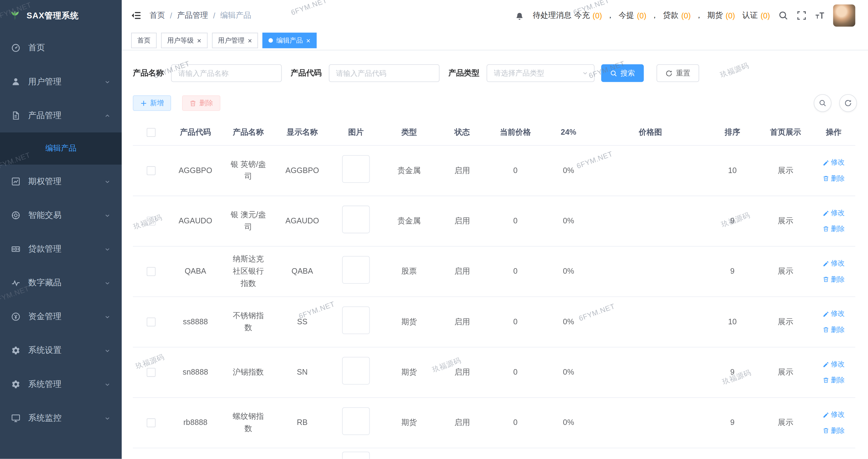  What do you see at coordinates (642, 16) in the screenshot?
I see `notif-count-badge: (0)` at bounding box center [642, 16].